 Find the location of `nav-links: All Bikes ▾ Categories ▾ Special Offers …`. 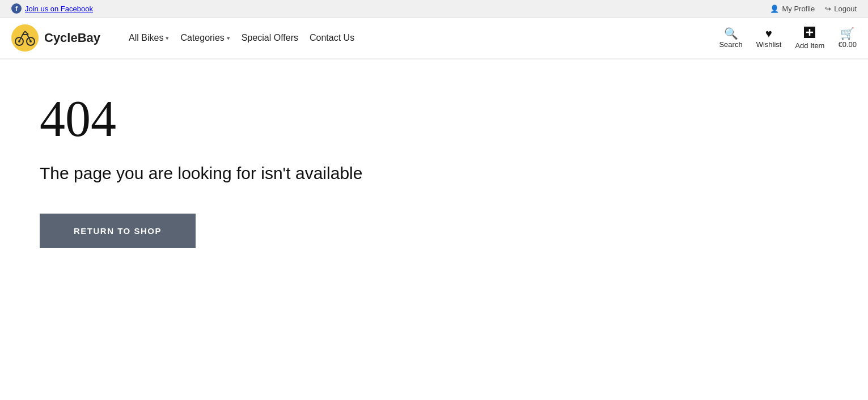

nav-links: All Bikes ▾ Categories ▾ Special Offers … is located at coordinates (415, 38).